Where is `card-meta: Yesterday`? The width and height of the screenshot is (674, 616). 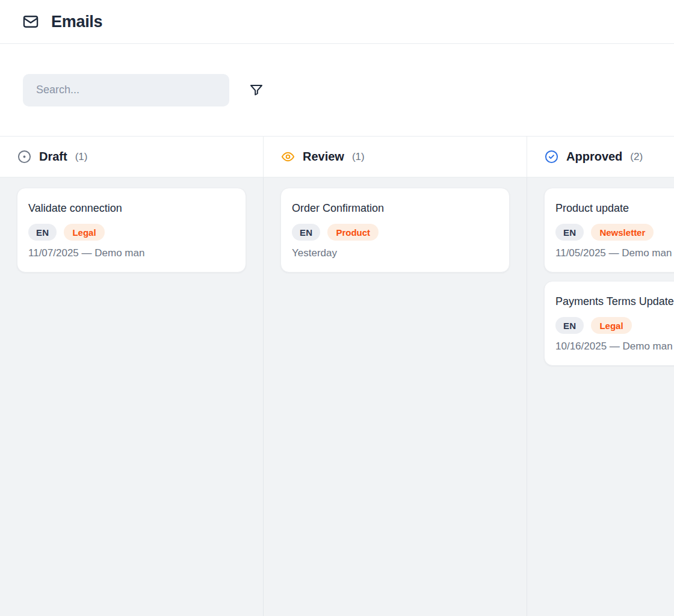
card-meta: Yesterday is located at coordinates (395, 253).